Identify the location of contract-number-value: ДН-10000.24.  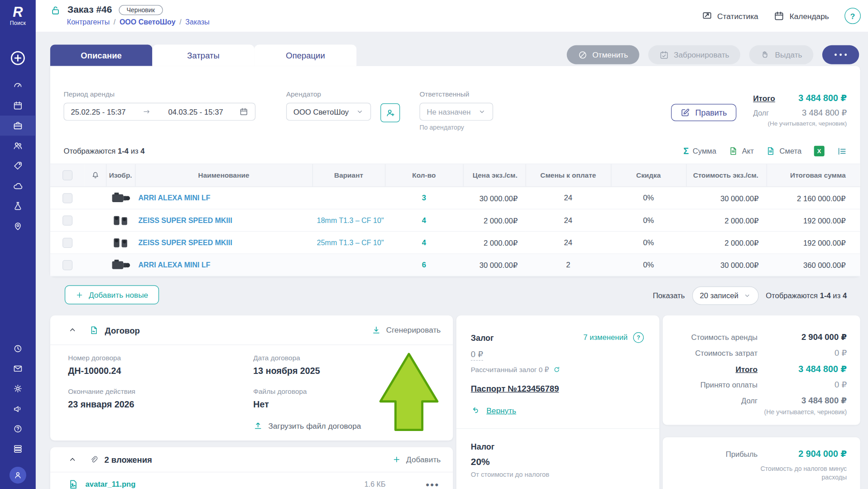
(160, 371).